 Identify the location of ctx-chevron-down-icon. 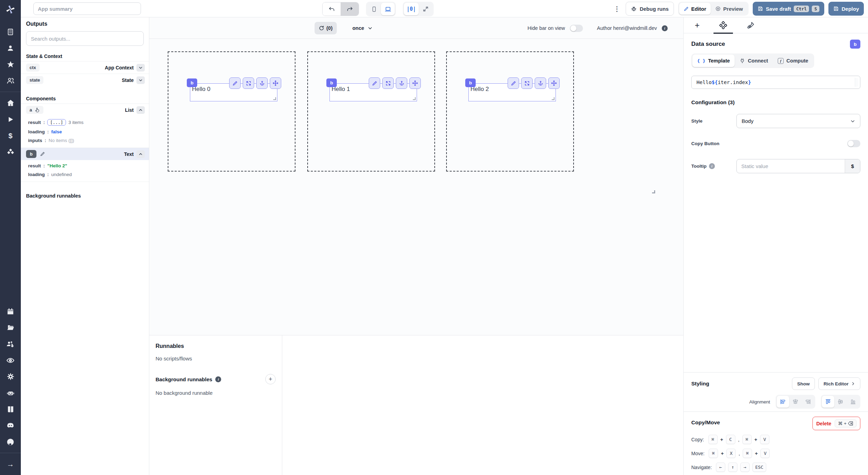
(141, 68).